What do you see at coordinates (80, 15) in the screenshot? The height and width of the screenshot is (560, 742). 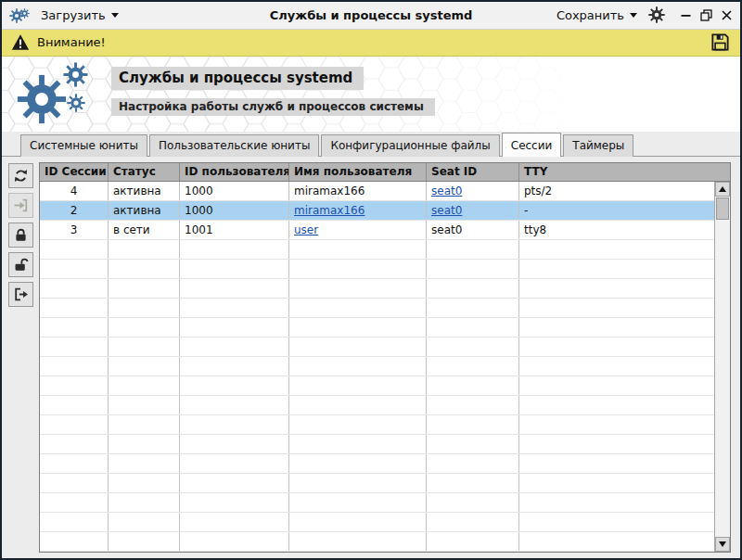 I see `load-menu-button: Загрузить` at bounding box center [80, 15].